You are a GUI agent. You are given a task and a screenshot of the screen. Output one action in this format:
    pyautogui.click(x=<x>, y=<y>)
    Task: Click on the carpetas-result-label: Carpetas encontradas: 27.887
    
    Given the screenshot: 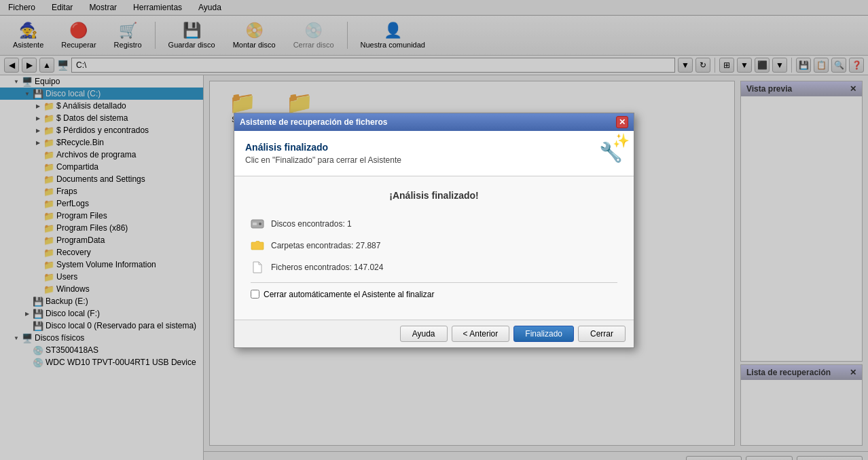 What is the action you would take?
    pyautogui.click(x=326, y=246)
    